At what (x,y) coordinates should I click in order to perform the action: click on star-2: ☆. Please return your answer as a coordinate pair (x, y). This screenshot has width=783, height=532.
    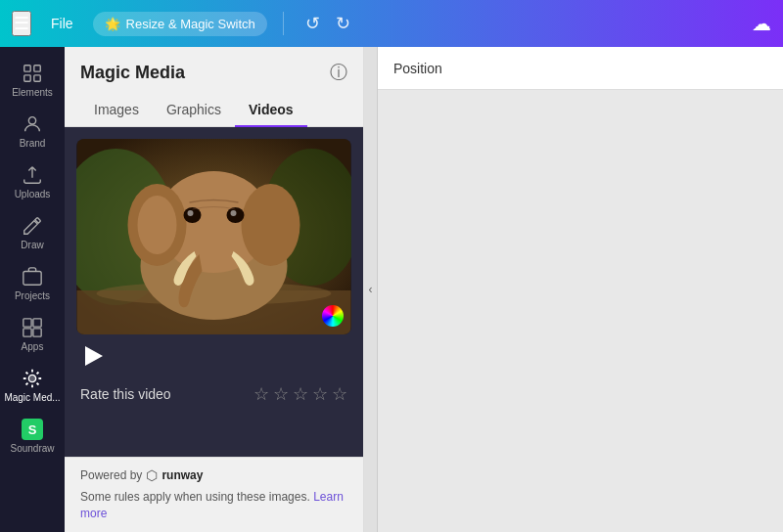
    Looking at the image, I should click on (281, 394).